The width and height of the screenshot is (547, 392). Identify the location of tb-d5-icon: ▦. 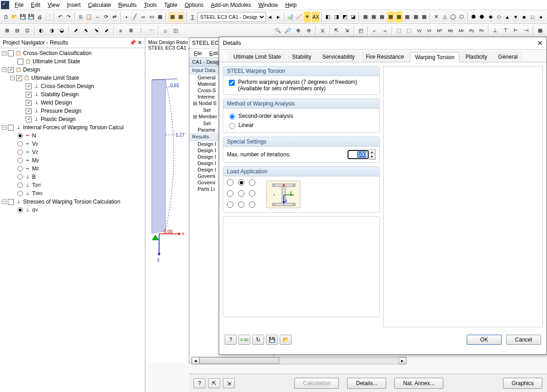
(399, 17).